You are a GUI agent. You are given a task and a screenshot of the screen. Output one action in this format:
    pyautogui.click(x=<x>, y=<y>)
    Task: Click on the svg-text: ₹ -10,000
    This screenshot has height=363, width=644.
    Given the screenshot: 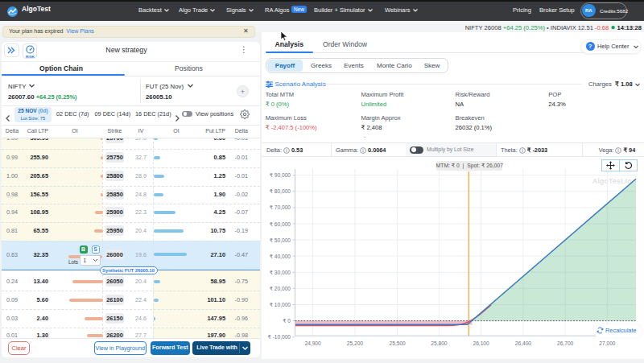 What is the action you would take?
    pyautogui.click(x=280, y=336)
    